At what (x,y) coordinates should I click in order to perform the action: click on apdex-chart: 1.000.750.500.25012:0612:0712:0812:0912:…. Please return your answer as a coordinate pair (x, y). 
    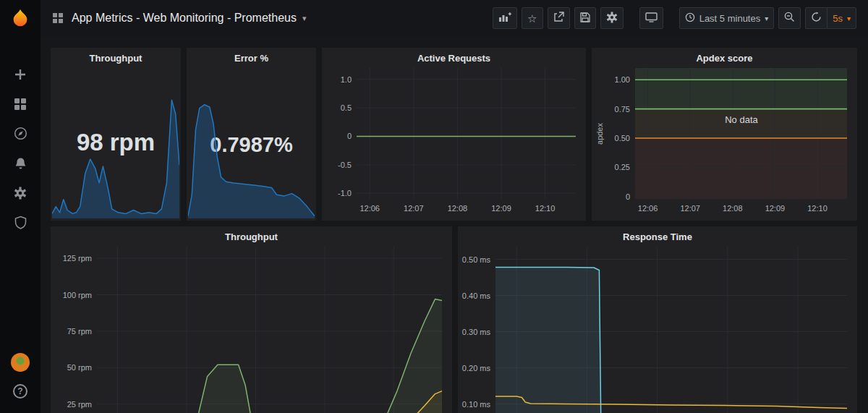
    Looking at the image, I should click on (725, 145).